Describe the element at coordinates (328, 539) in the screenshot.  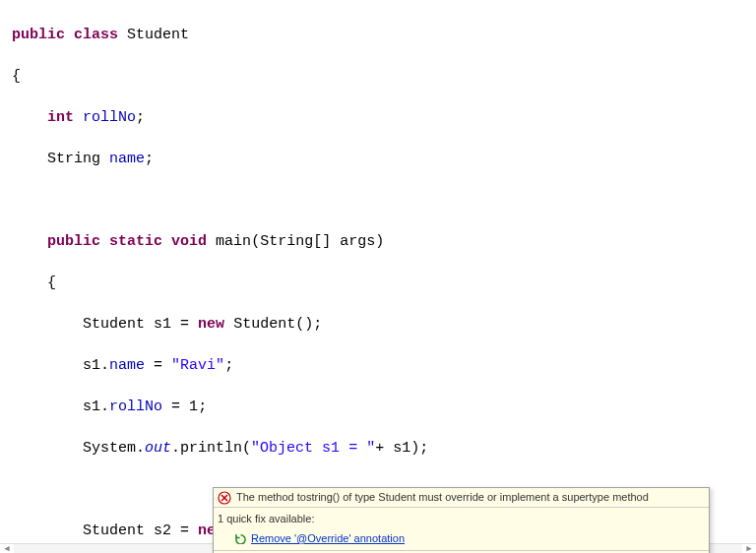
I see `quickfix-link: Remove '@Override' annotation` at that location.